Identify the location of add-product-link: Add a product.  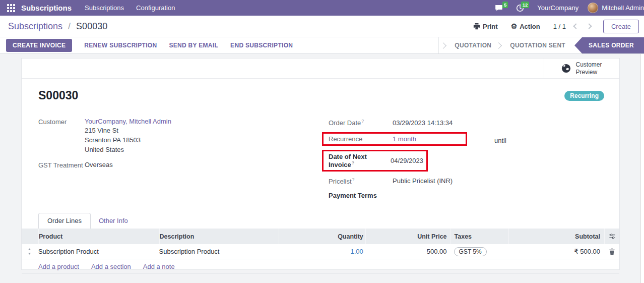
(58, 266).